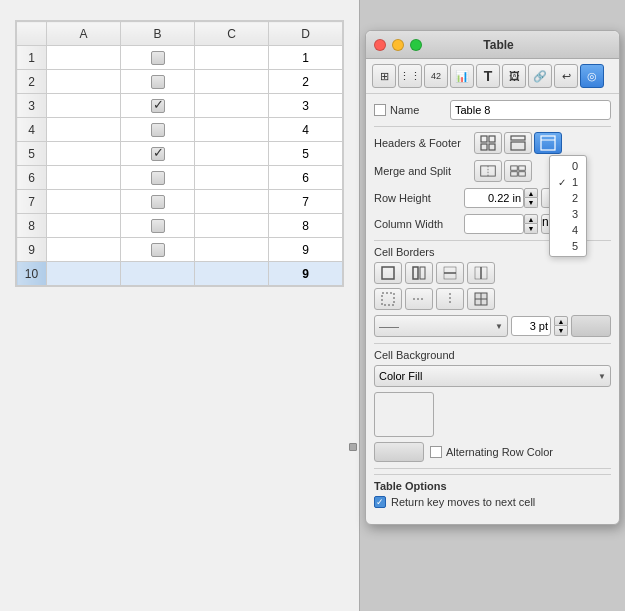  Describe the element at coordinates (591, 326) in the screenshot. I see `border-color-swatch` at that location.